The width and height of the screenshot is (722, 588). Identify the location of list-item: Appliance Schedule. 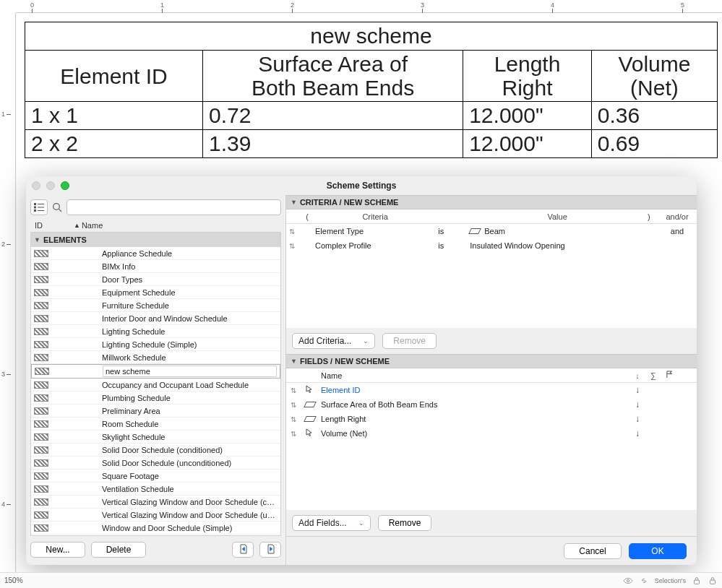
(156, 254).